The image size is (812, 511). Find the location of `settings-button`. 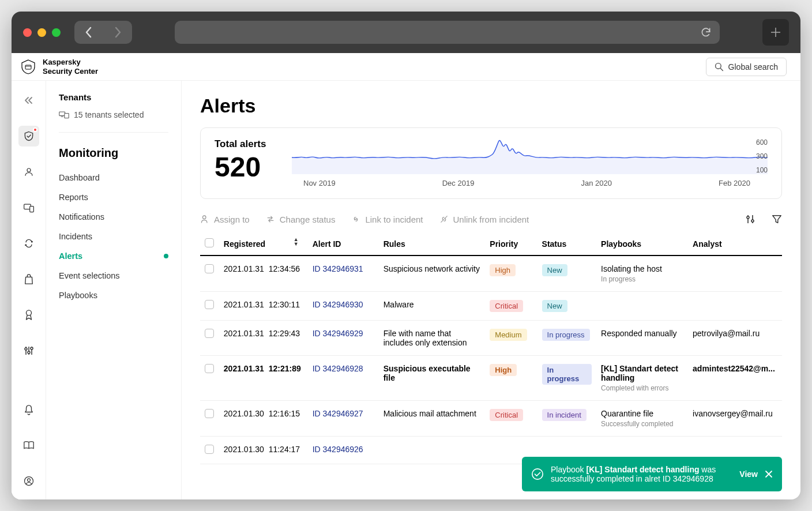

settings-button is located at coordinates (750, 219).